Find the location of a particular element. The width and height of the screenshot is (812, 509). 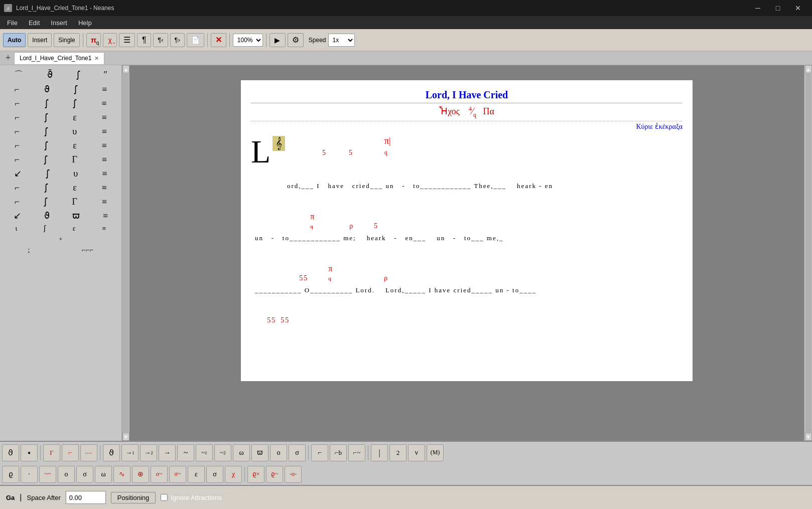

pi-button: π q is located at coordinates (93, 40).